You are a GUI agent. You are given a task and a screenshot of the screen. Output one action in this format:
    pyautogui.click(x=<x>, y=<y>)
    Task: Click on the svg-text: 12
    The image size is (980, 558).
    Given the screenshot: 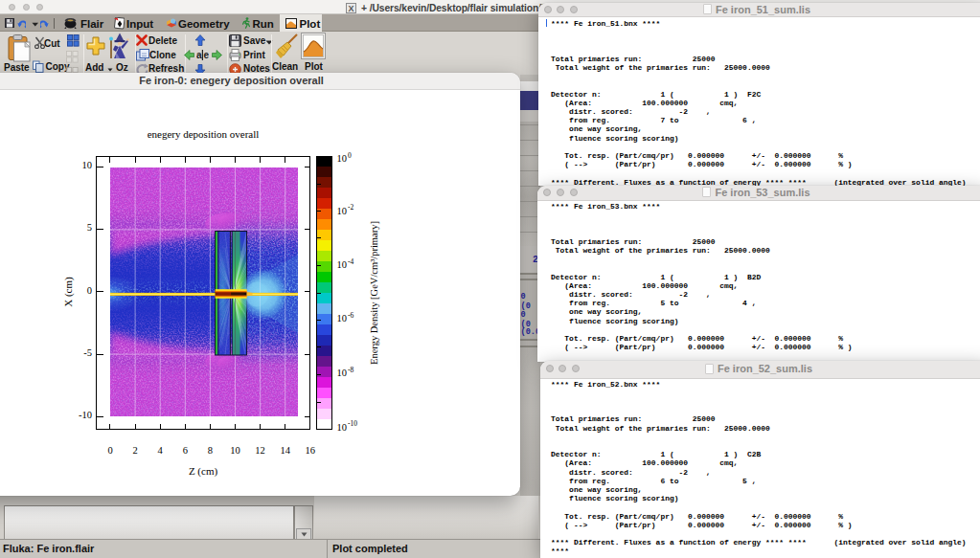 What is the action you would take?
    pyautogui.click(x=261, y=450)
    